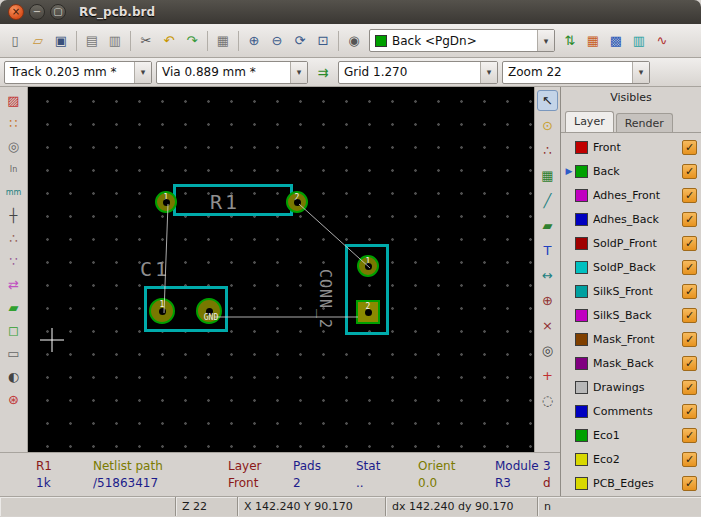 The height and width of the screenshot is (517, 701). Describe the element at coordinates (662, 41) in the screenshot. I see `microwave-tools-button: ∿` at that location.